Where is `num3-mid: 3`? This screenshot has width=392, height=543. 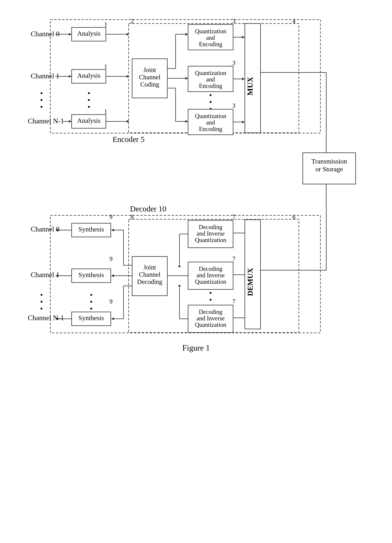 num3-mid: 3 is located at coordinates (234, 63).